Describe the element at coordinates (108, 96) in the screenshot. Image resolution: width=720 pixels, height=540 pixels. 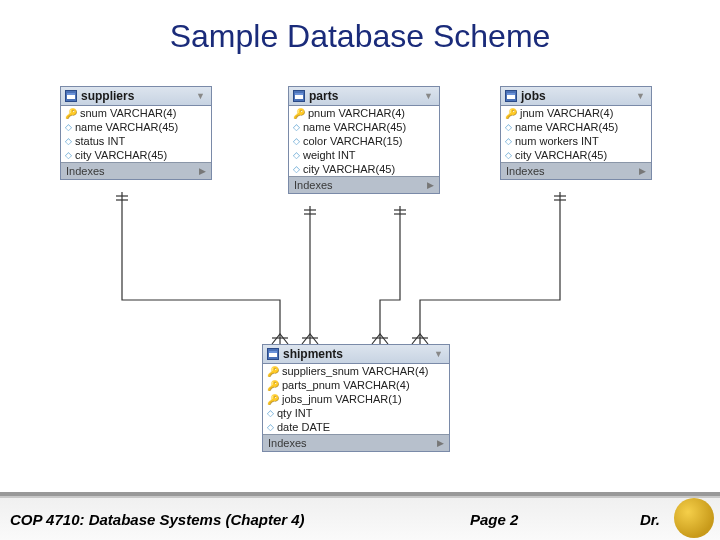
I see `table-name: suppliers` at that location.